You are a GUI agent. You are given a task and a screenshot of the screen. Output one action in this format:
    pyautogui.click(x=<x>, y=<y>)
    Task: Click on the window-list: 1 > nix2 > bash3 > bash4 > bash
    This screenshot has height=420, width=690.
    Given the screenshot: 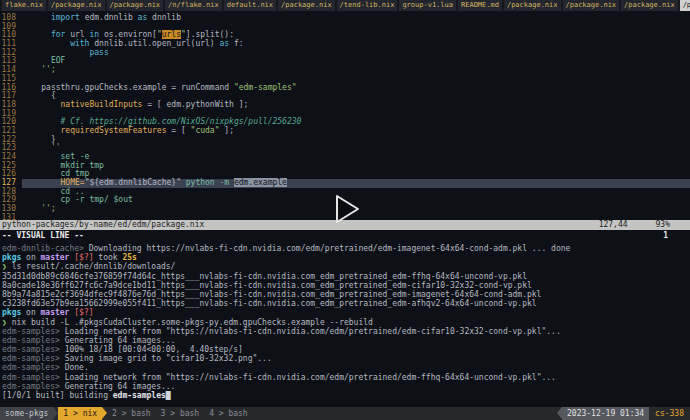 What is the action you would take?
    pyautogui.click(x=155, y=414)
    